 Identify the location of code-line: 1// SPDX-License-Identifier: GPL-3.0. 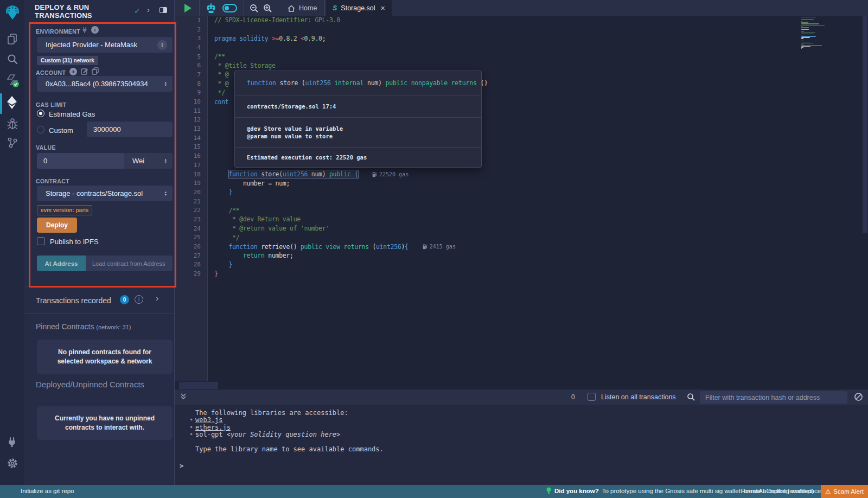
(521, 21).